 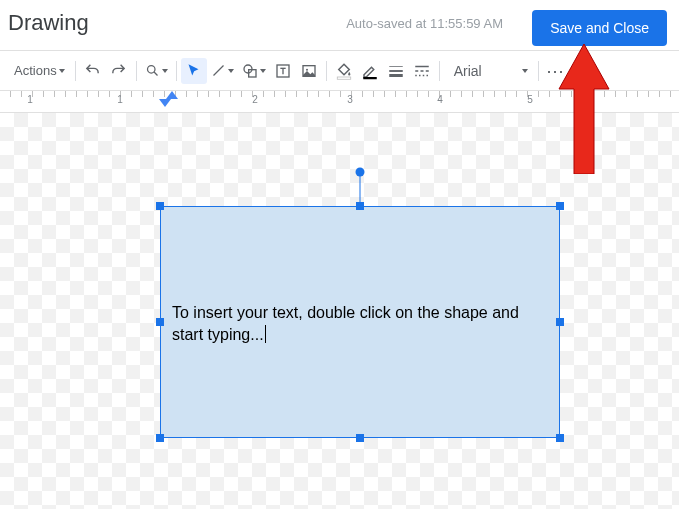 What do you see at coordinates (556, 71) in the screenshot?
I see `more-icon: ⋯` at bounding box center [556, 71].